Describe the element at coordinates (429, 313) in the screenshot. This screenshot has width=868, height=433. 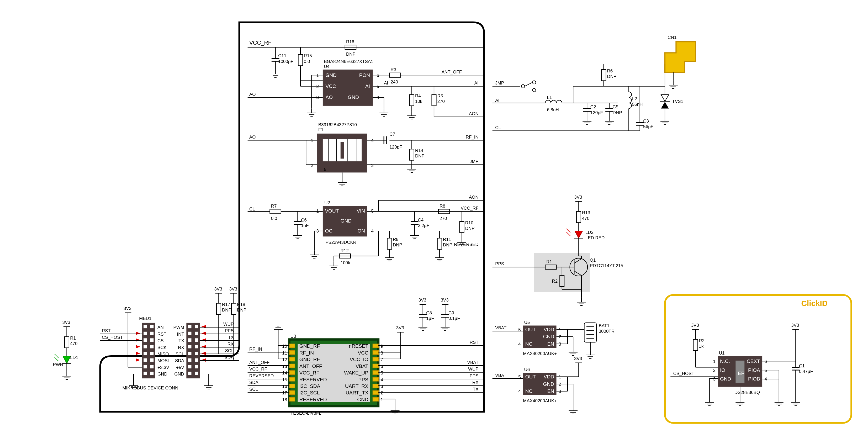
I see `svg-text: C8` at that location.